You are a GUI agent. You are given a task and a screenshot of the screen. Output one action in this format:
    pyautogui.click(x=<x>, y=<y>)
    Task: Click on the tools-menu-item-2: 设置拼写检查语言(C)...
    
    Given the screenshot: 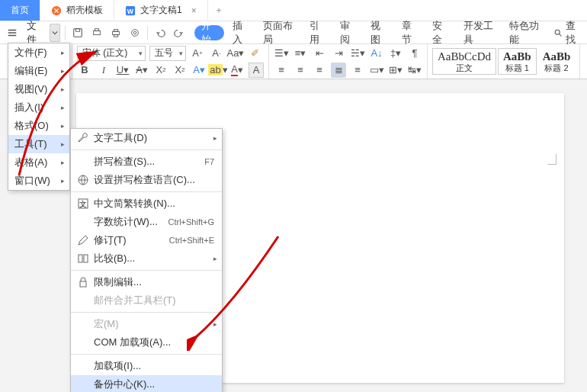 What is the action you would take?
    pyautogui.click(x=146, y=180)
    